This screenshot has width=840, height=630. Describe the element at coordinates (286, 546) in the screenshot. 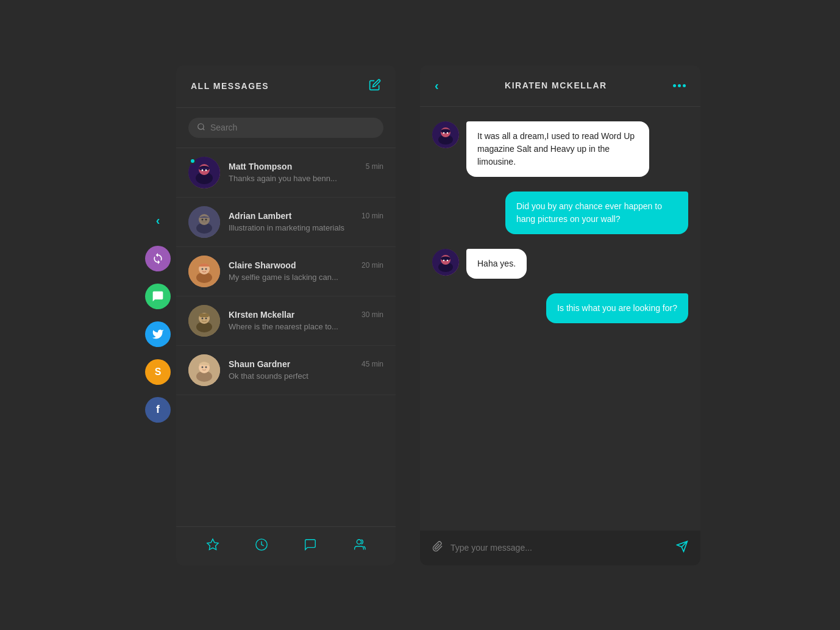

I see `bottom-nav` at that location.